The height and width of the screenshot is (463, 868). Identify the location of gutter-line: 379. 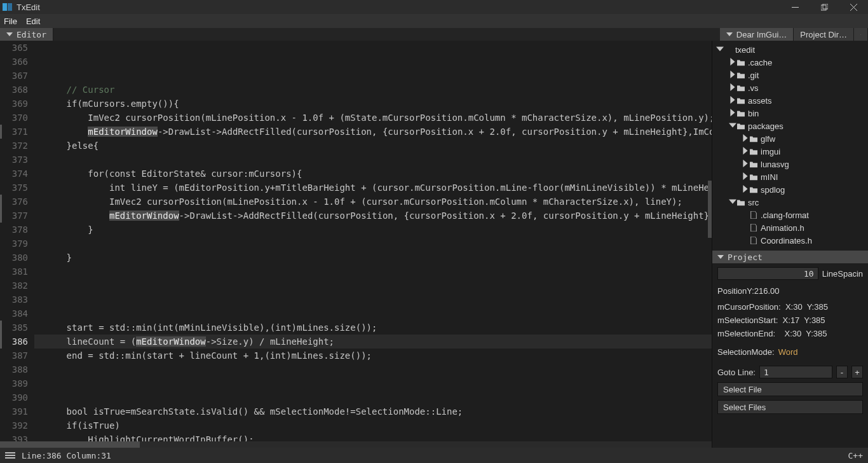
(14, 244).